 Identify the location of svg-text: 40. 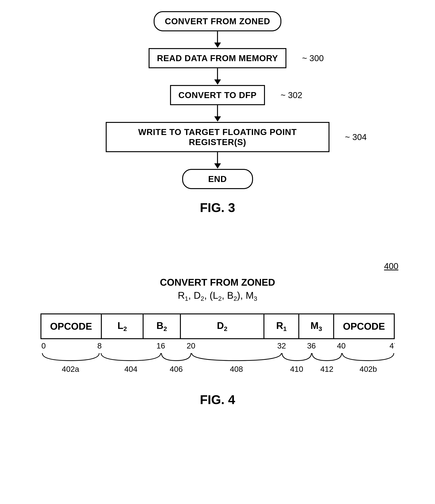
(341, 346).